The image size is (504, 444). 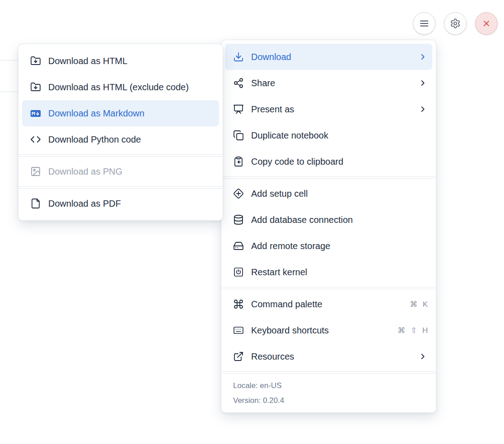 I want to click on menu-item-present-as: Present as, so click(x=329, y=109).